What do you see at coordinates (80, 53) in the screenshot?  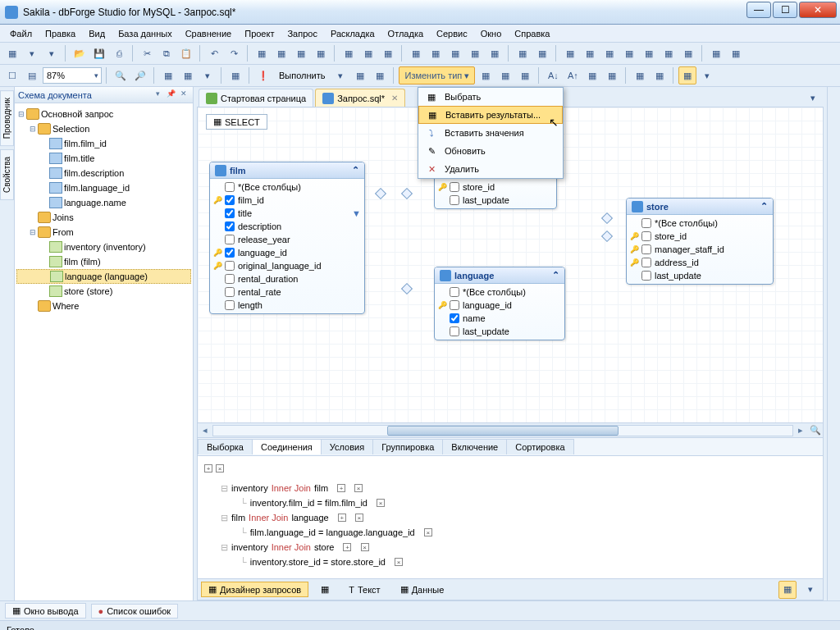 I see `open-button: 📂` at bounding box center [80, 53].